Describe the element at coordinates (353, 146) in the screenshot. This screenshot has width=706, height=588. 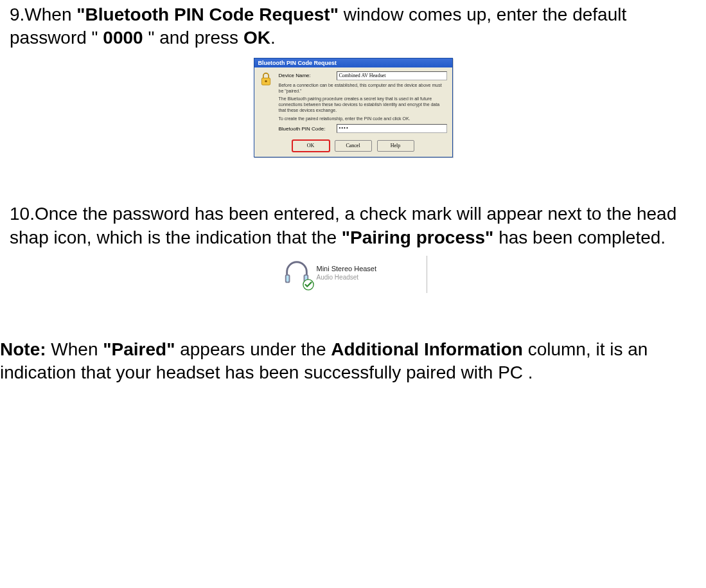
I see `cancel-button: Cancel` at that location.